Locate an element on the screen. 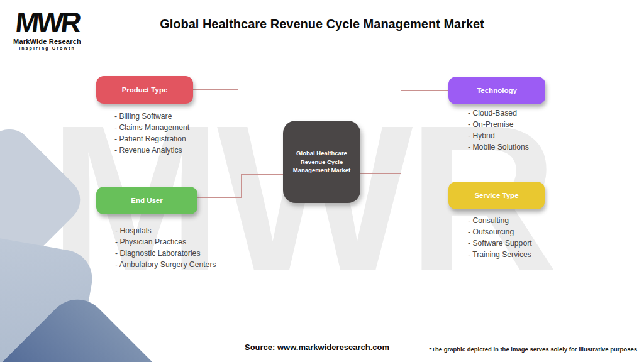 The width and height of the screenshot is (644, 362). page-title: Global Healthcare Revenue Cycle Manageme… is located at coordinates (322, 24).